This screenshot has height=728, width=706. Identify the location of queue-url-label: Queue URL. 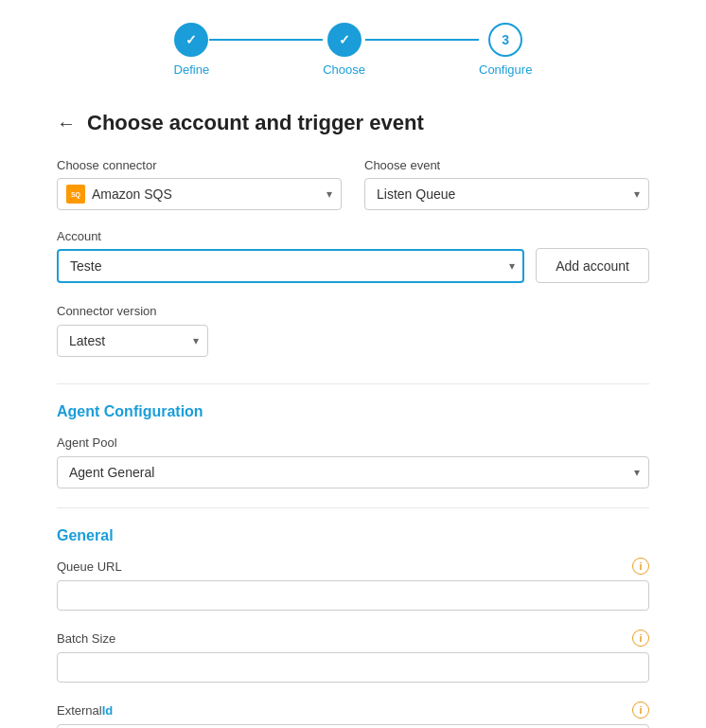
(89, 566).